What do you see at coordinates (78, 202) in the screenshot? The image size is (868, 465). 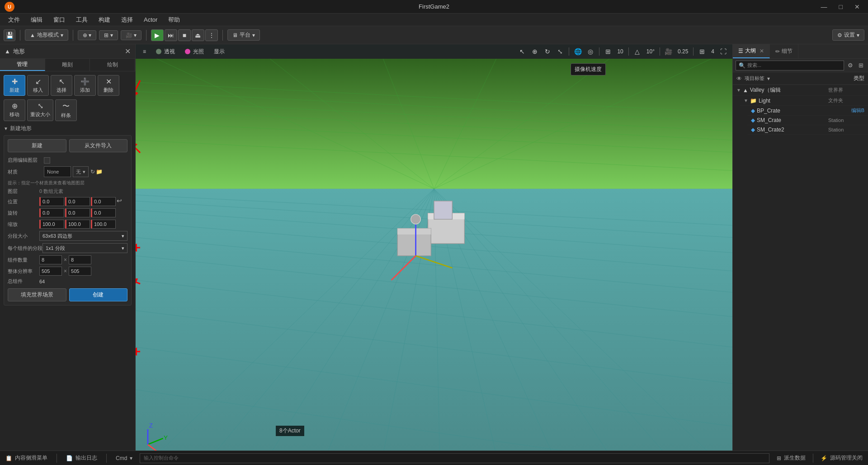 I see `position-y-input: 0.0` at bounding box center [78, 202].